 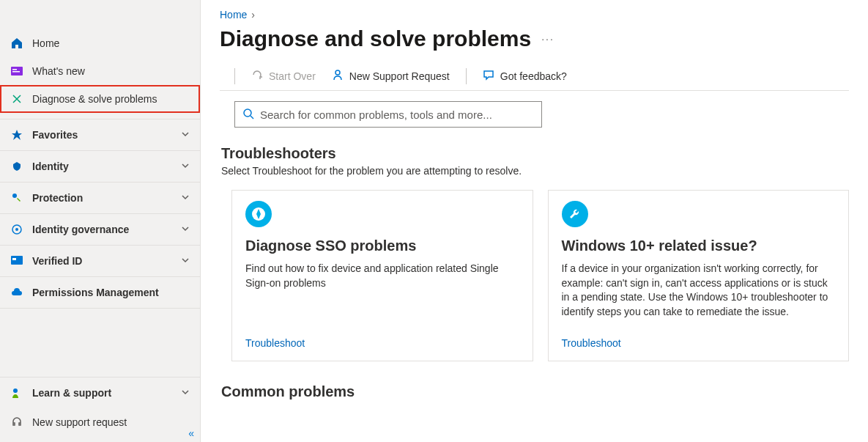 What do you see at coordinates (17, 166) in the screenshot?
I see `identity-icon` at bounding box center [17, 166].